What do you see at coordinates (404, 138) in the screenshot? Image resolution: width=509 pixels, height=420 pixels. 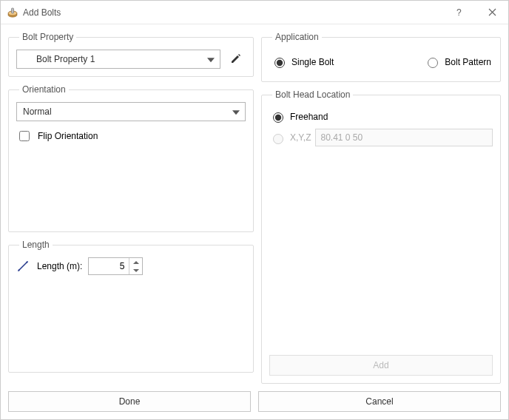 I see `xyz-input` at bounding box center [404, 138].